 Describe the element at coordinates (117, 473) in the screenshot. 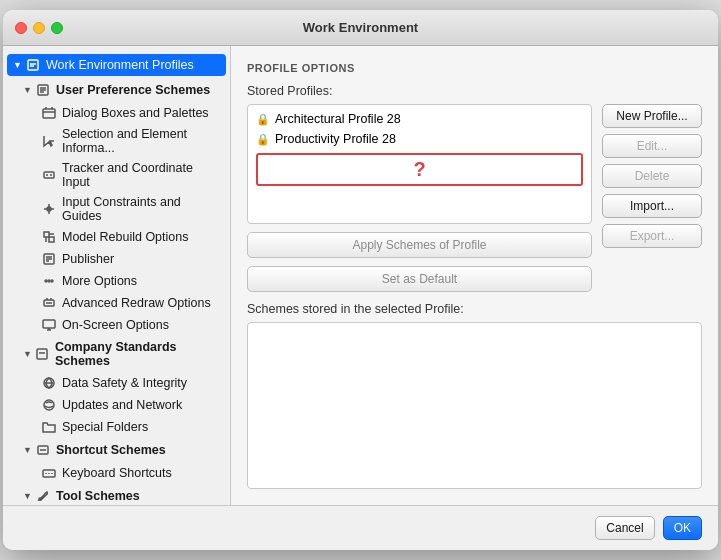

I see `sidebar-item-label: Keyboard Shortcuts` at that location.